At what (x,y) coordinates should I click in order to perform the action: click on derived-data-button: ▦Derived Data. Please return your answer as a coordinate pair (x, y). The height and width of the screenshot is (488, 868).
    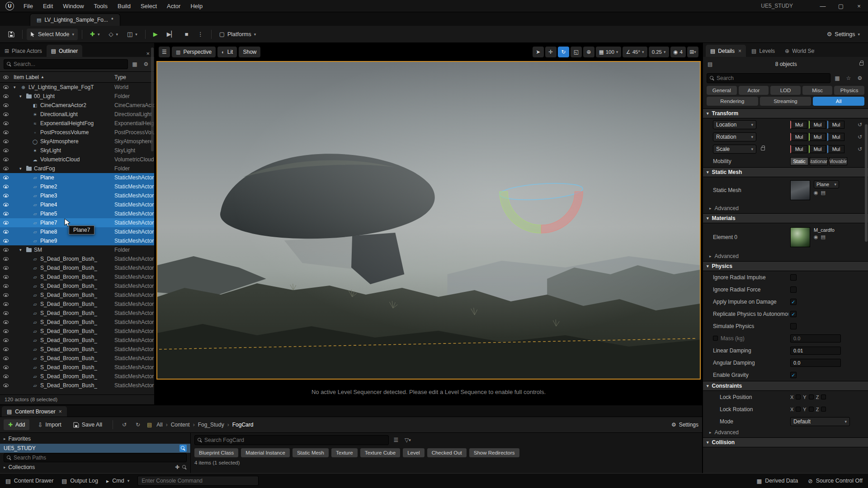
    Looking at the image, I should click on (777, 481).